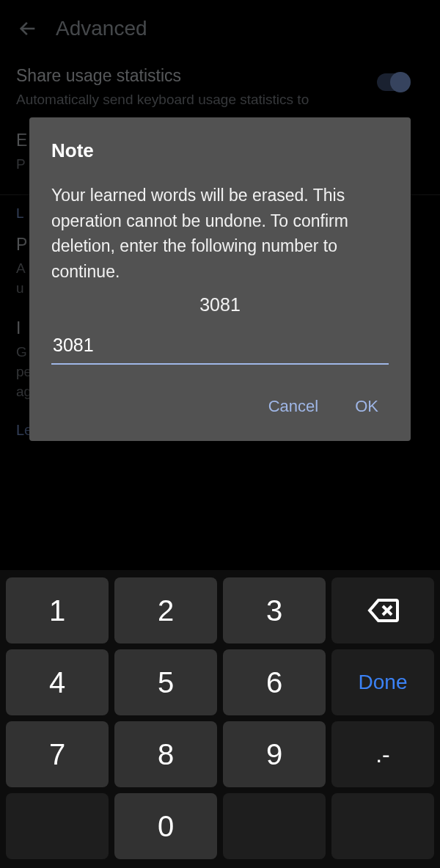  Describe the element at coordinates (220, 88) in the screenshot. I see `setting-share-stats: Share usage statistics Automatically sen…` at that location.